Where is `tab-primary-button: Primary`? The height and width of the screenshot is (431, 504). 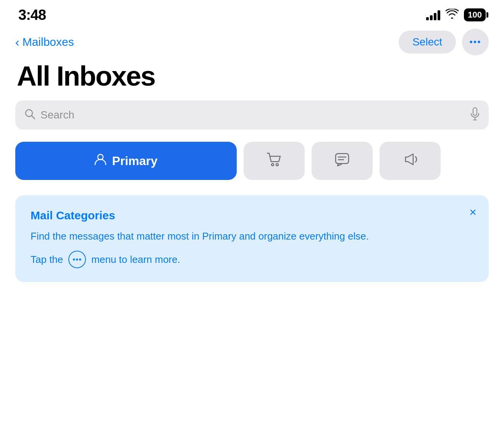 tab-primary-button: Primary is located at coordinates (126, 161).